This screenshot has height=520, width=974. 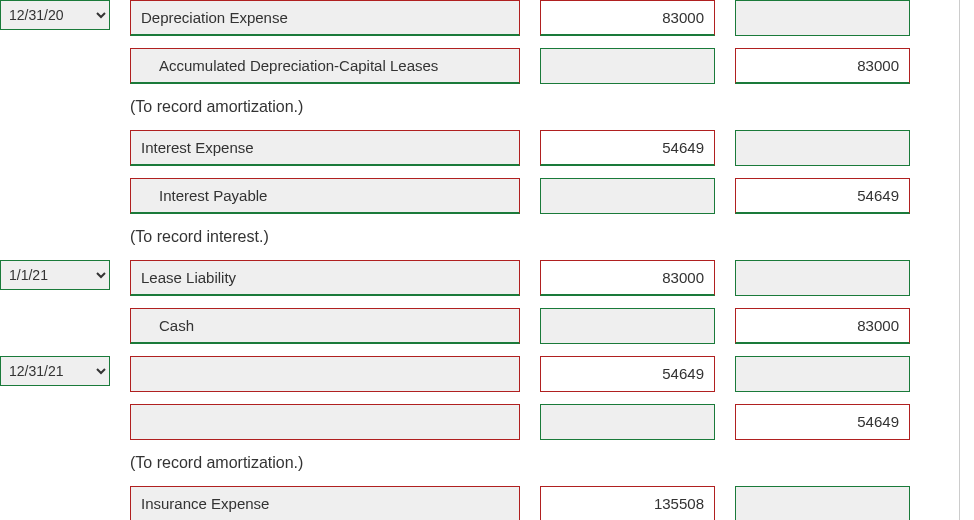 I want to click on vertical-divider, so click(x=960, y=260).